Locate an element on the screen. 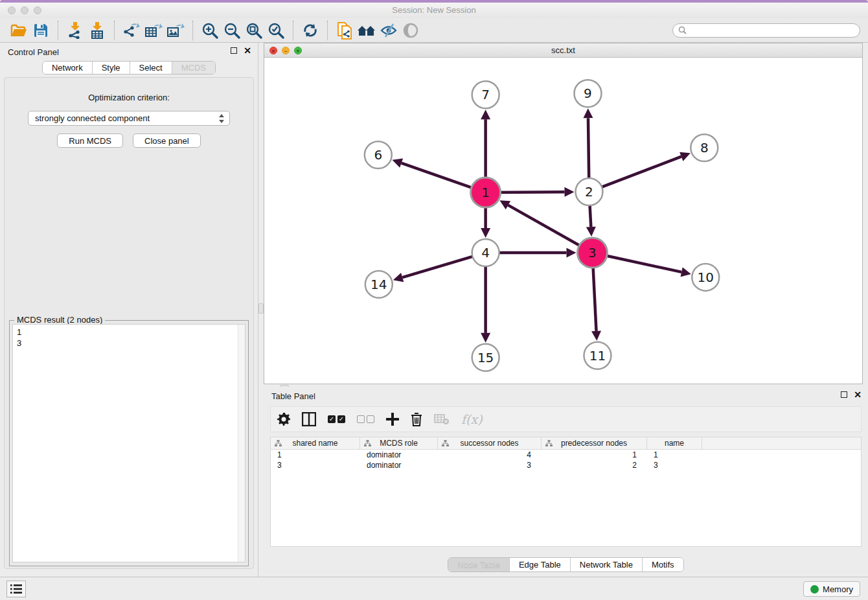 This screenshot has height=600, width=868. close-panel-button: Close panel is located at coordinates (167, 141).